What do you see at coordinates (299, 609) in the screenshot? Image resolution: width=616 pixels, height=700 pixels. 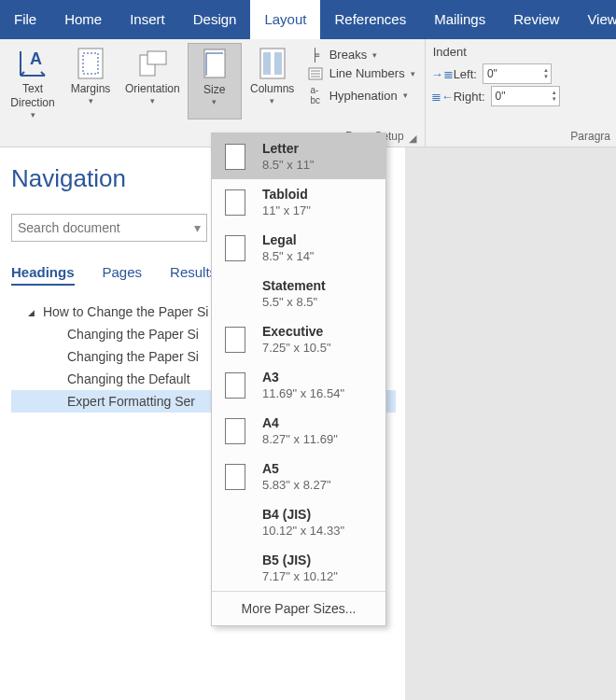 I see `more-paper-sizes: More Paper Sizes...` at bounding box center [299, 609].